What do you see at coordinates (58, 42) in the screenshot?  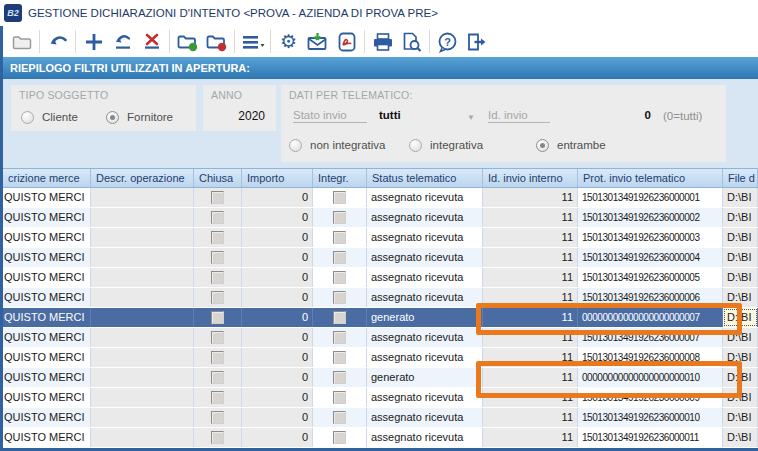 I see `undo-icon` at bounding box center [58, 42].